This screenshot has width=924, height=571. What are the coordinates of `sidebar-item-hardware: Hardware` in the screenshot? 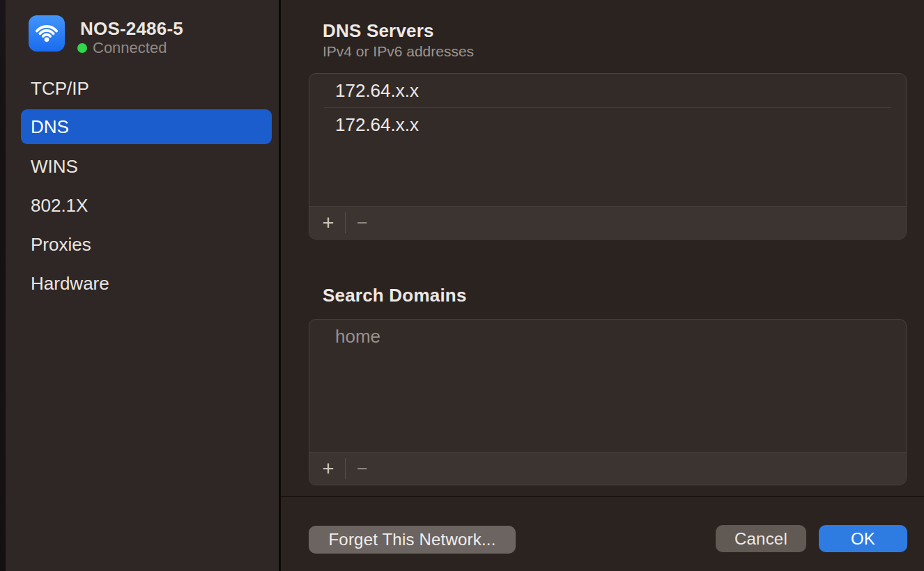 It's located at (146, 283).